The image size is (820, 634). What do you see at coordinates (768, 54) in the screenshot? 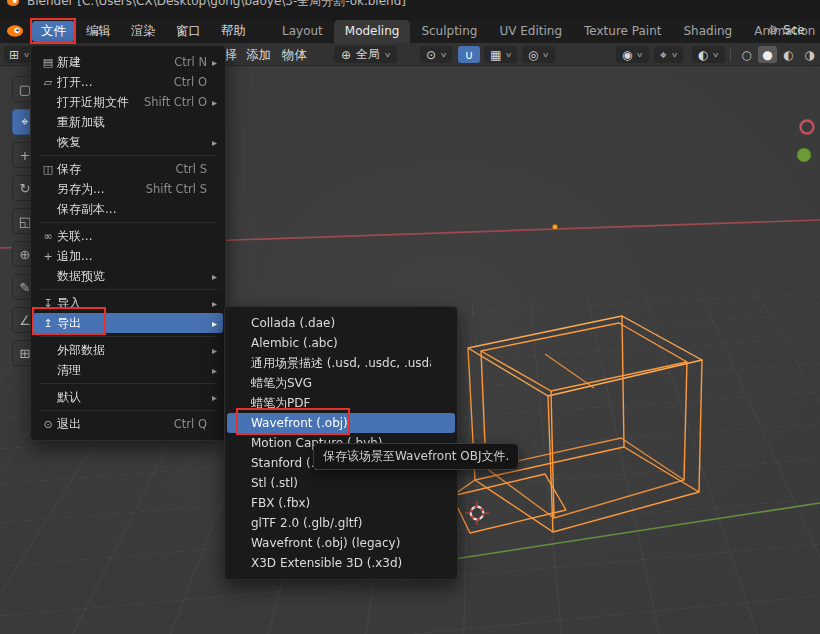
I see `shading-solid-button: ●` at bounding box center [768, 54].